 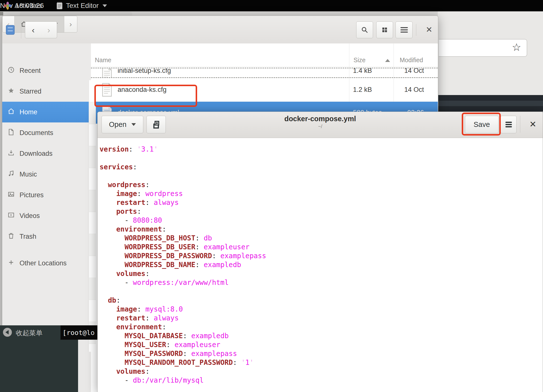 I want to click on column-header-size: Size, so click(x=360, y=60).